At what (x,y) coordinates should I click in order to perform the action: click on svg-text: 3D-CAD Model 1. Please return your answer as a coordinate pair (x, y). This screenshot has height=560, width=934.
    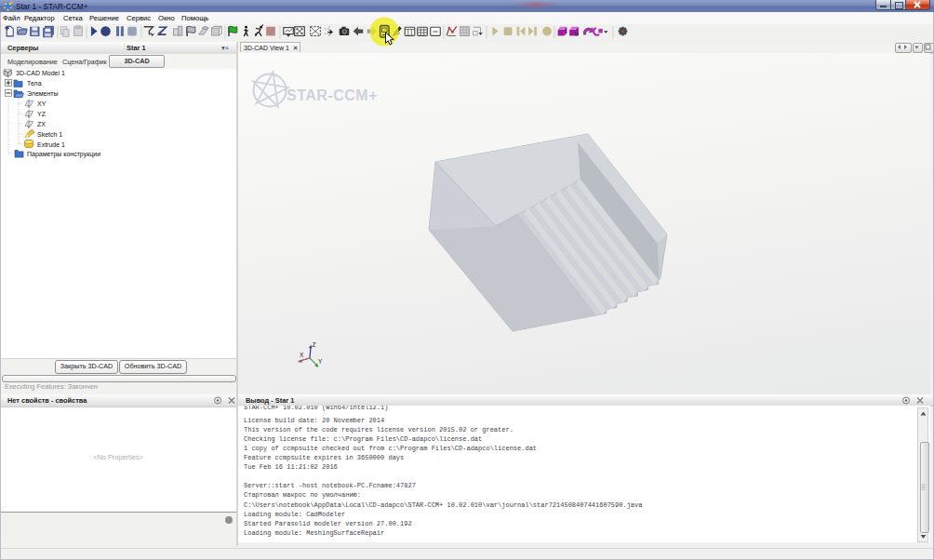
    Looking at the image, I should click on (41, 73).